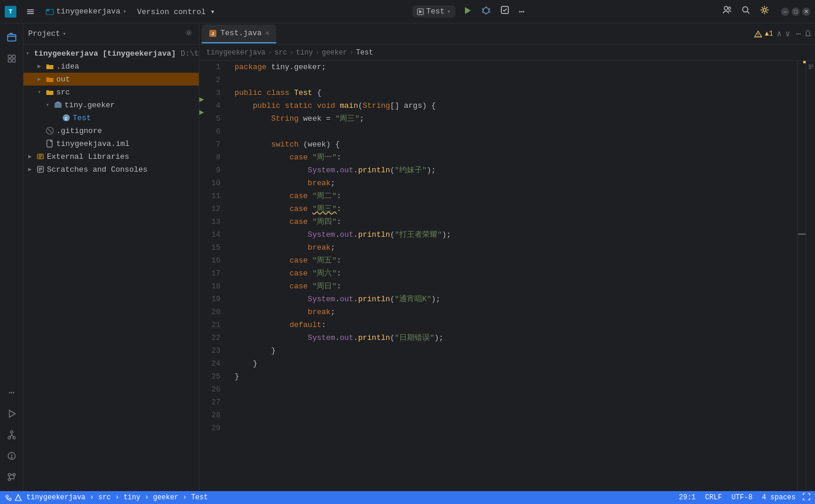 This screenshot has height=504, width=815. What do you see at coordinates (111, 169) in the screenshot?
I see `tree-item-scratches: ▶ Scratches and Consoles` at bounding box center [111, 169].